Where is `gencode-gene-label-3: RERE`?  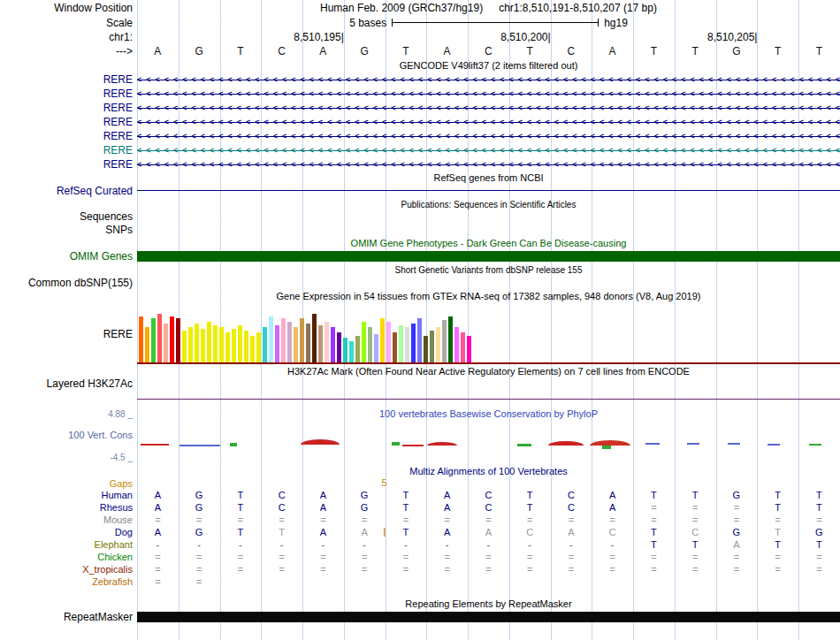
gencode-gene-label-3: RERE is located at coordinates (69, 108).